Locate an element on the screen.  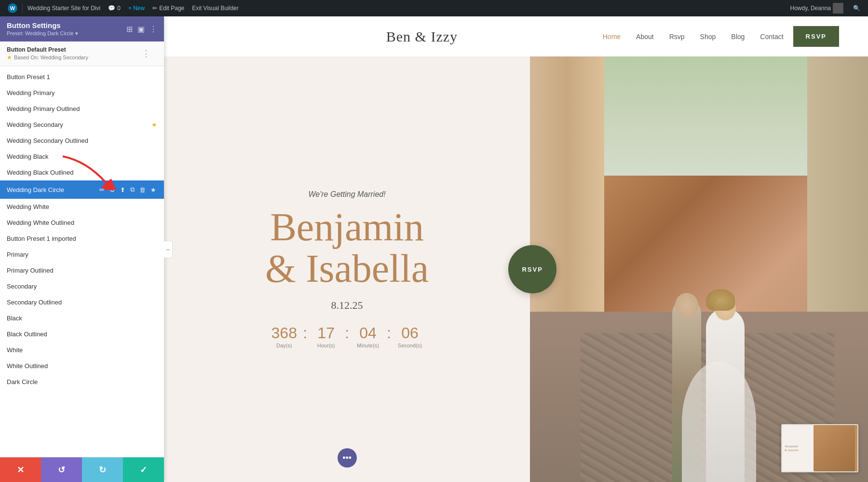
panel-header-left: Button Settings Preset: Wedding Dark Cir… is located at coordinates (42, 29).